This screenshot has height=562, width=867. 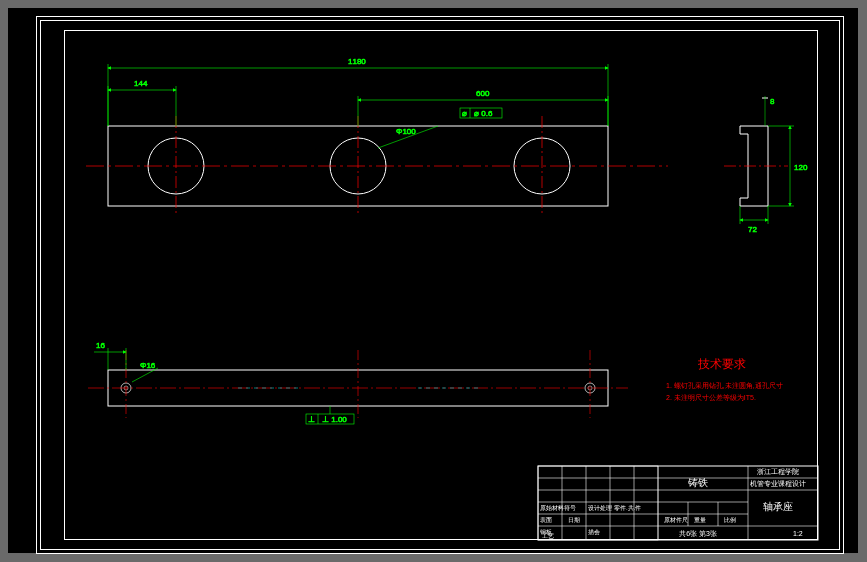 What do you see at coordinates (698, 482) in the screenshot?
I see `tb-material: 铸铁` at bounding box center [698, 482].